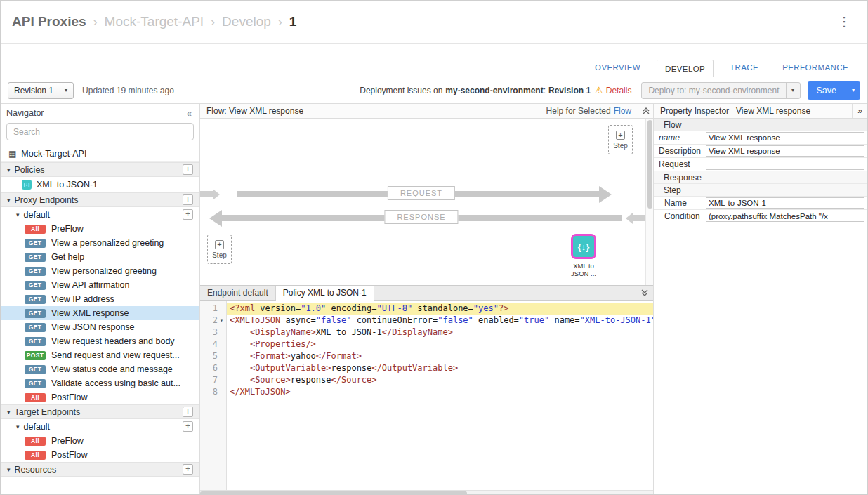 The image size is (868, 495). What do you see at coordinates (190, 114) in the screenshot?
I see `navigator-collapse-icon: «` at bounding box center [190, 114].